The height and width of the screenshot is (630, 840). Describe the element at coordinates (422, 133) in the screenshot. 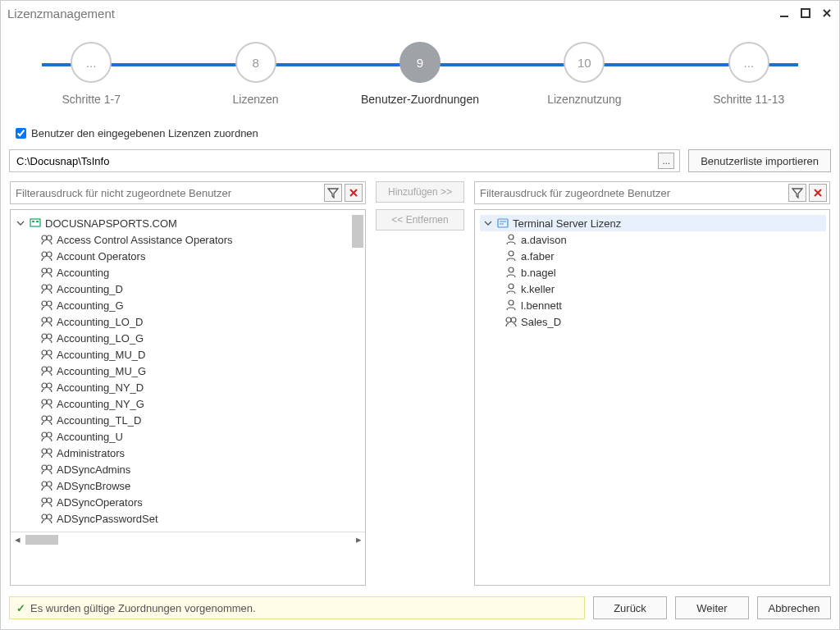

I see `assign-checkbox-row: Benutzer den eingegebenen Lizenzen zuord…` at that location.